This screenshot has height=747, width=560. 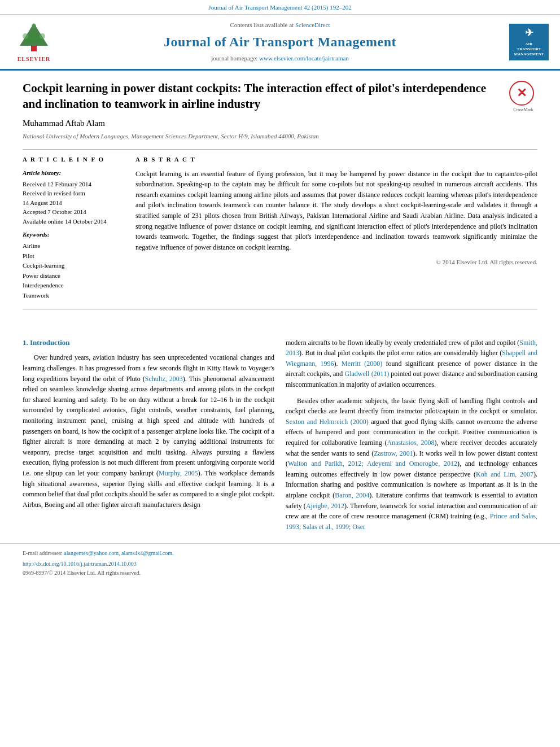 What do you see at coordinates (327, 422) in the screenshot?
I see `ref-sexton: Sexton and Helmreich (2000)` at bounding box center [327, 422].